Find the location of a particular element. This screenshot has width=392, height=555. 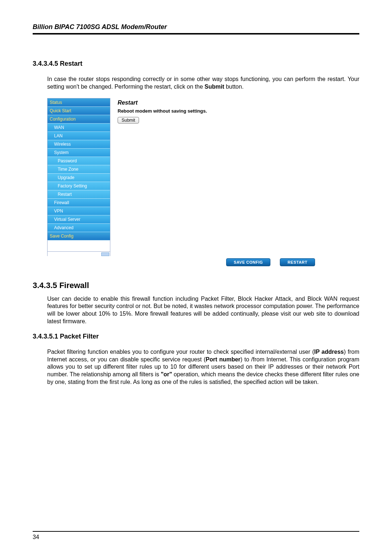

sidebar-item-quick-start: Quick Start is located at coordinates (79, 111).